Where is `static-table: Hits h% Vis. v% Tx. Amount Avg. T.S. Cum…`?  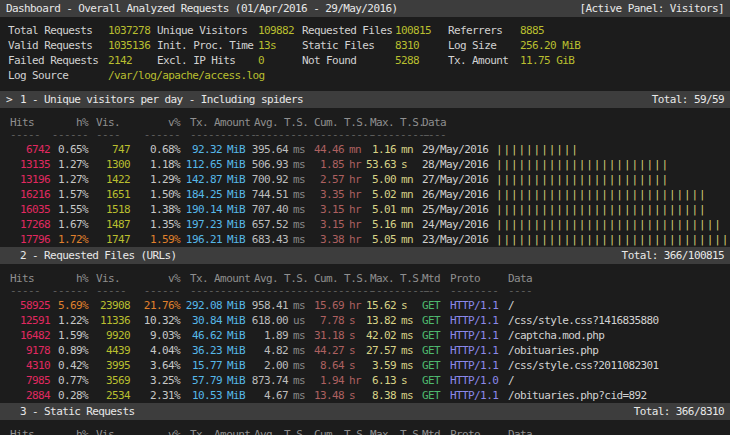
static-table: Hits h% Vis. v% Tx. Amount Avg. T.S. Cum… is located at coordinates (365, 428).